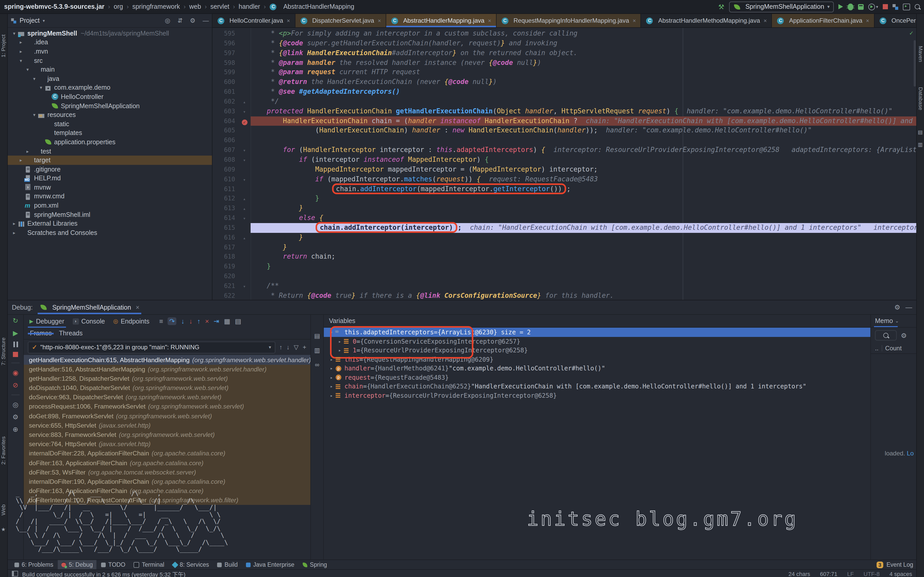 Image resolution: width=924 pixels, height=577 pixels. Describe the element at coordinates (131, 321) in the screenshot. I see `tab-endpoints: ◎ Endpoints` at that location.